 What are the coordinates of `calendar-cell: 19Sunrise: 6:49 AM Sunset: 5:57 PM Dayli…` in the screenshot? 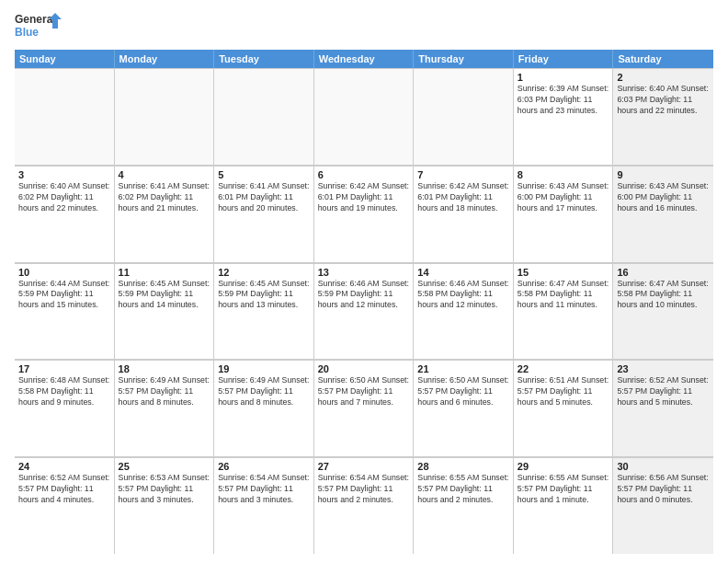 It's located at (265, 408).